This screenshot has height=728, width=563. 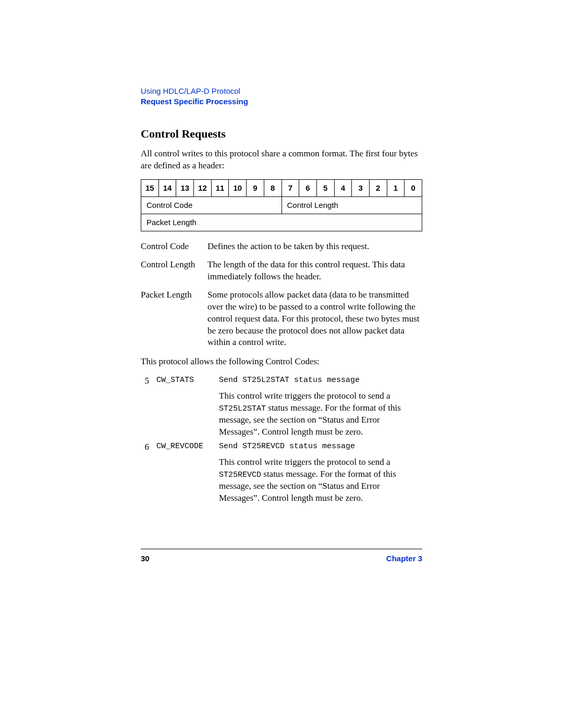 What do you see at coordinates (185, 188) in the screenshot?
I see `bit-cell: 13` at bounding box center [185, 188].